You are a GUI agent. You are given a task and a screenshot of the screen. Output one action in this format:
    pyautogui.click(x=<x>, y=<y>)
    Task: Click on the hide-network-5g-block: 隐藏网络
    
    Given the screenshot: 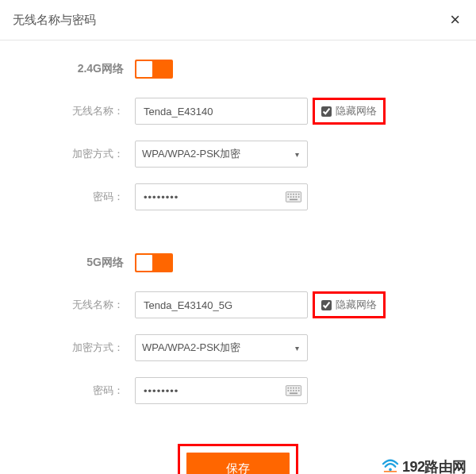 What is the action you would take?
    pyautogui.click(x=349, y=305)
    